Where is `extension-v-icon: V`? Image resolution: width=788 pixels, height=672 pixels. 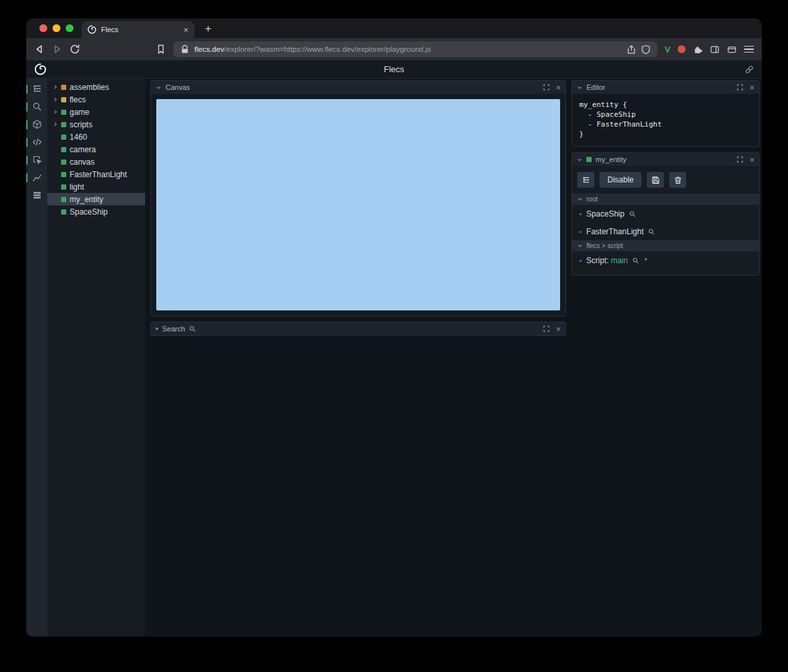 extension-v-icon: V is located at coordinates (667, 50).